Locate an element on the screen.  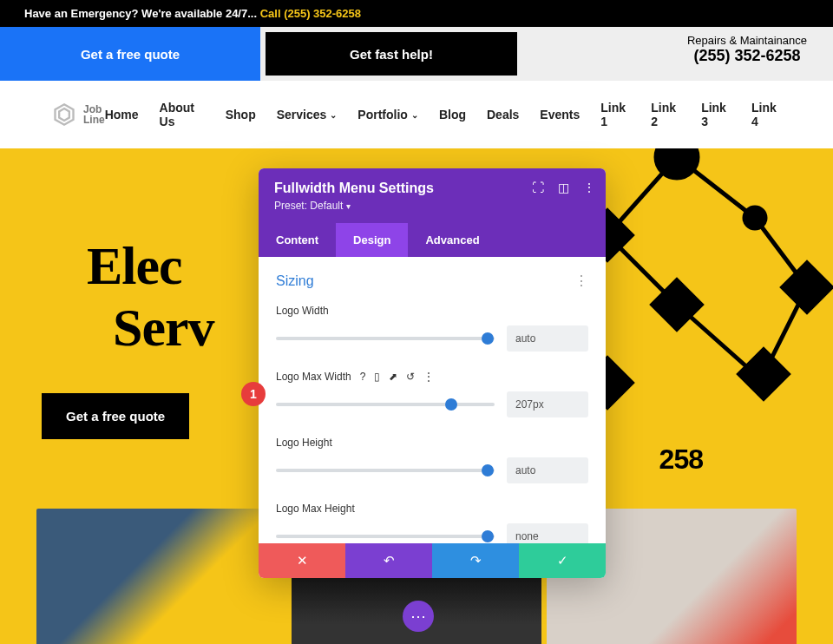
phone-icon: ▯ is located at coordinates (377, 377).